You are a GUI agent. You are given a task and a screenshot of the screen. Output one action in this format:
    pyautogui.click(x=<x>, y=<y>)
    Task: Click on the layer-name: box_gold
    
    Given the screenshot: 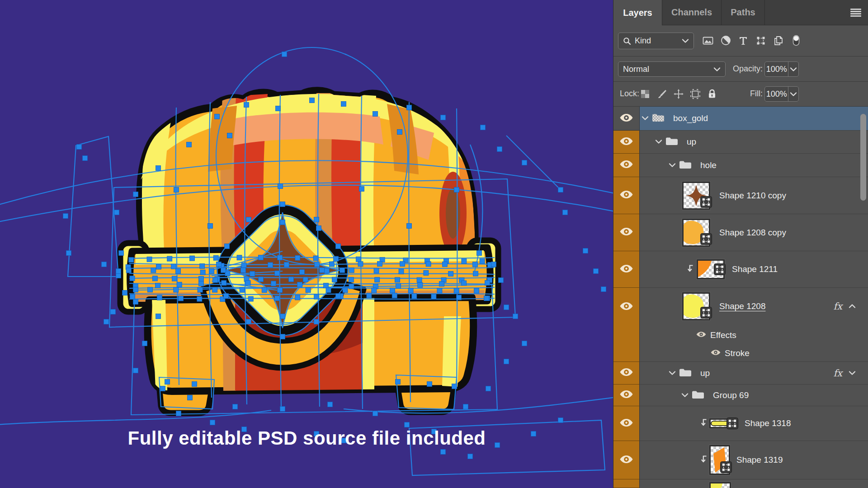 What is the action you would take?
    pyautogui.click(x=691, y=118)
    